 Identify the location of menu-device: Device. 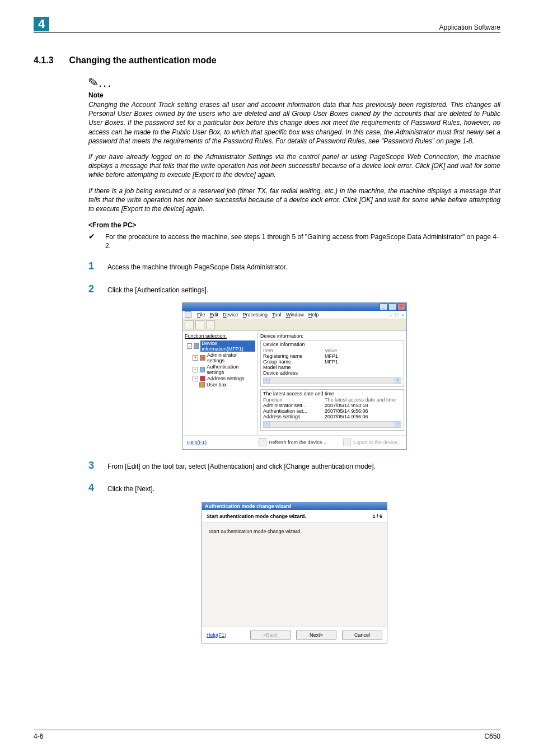
(231, 315).